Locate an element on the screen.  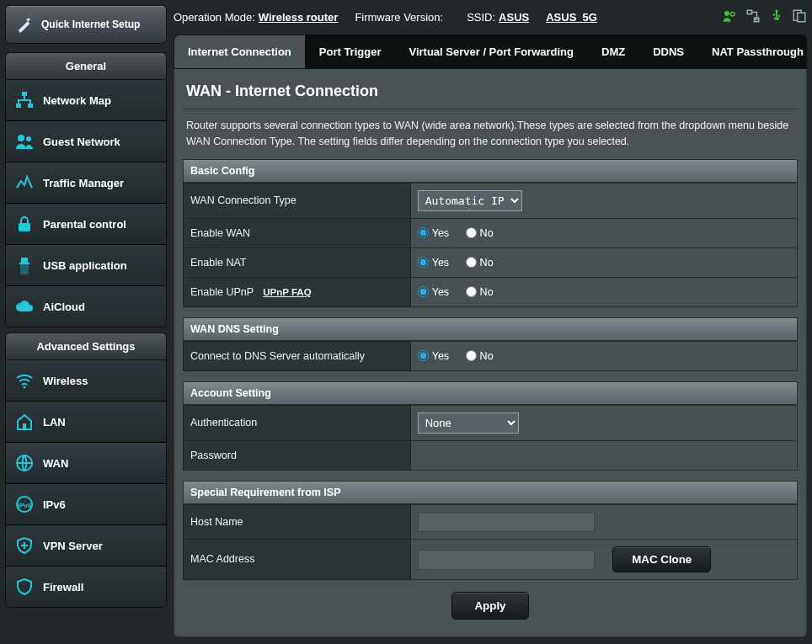
sidebar-label: LAN is located at coordinates (54, 423).